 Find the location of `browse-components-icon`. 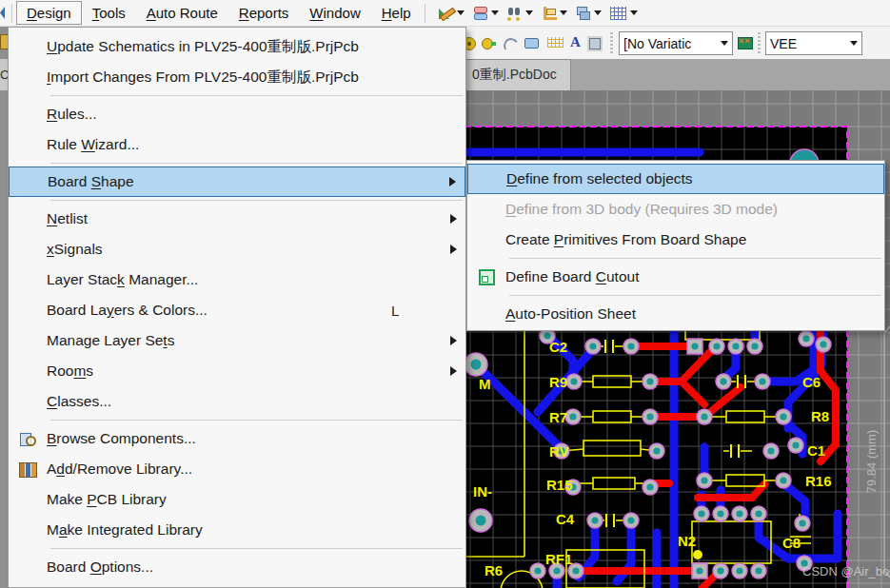

browse-components-icon is located at coordinates (29, 440).